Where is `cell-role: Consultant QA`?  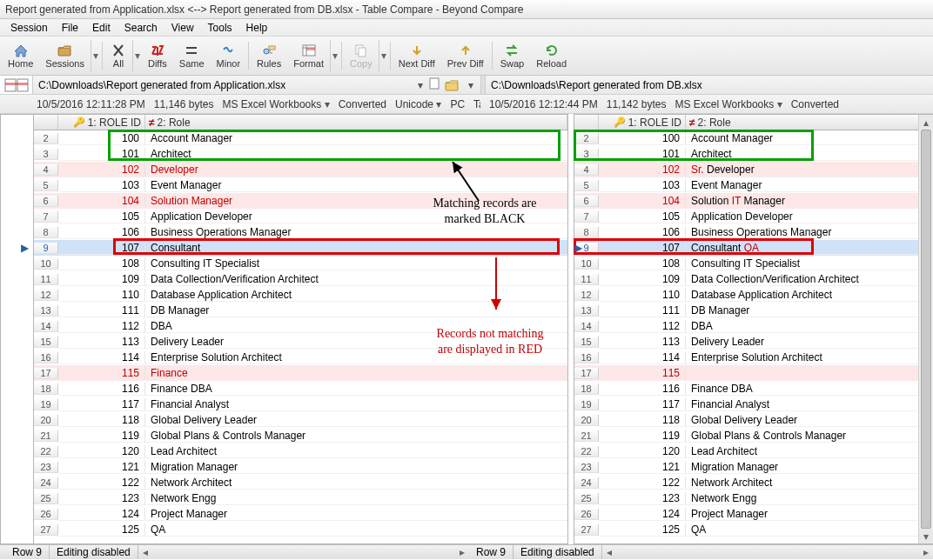 cell-role: Consultant QA is located at coordinates (809, 249).